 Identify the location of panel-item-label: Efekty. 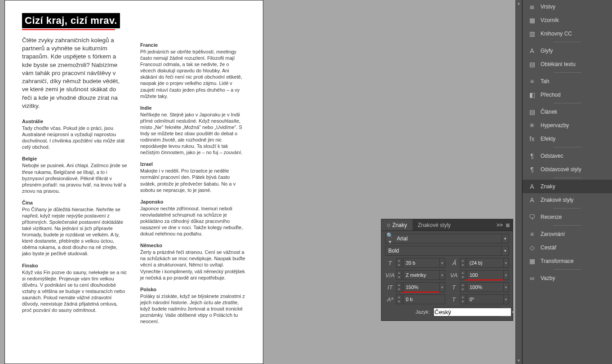
(548, 139).